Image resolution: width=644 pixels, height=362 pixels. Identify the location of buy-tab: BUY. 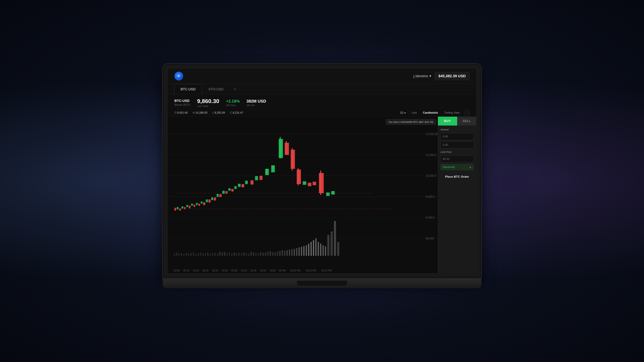
(448, 121).